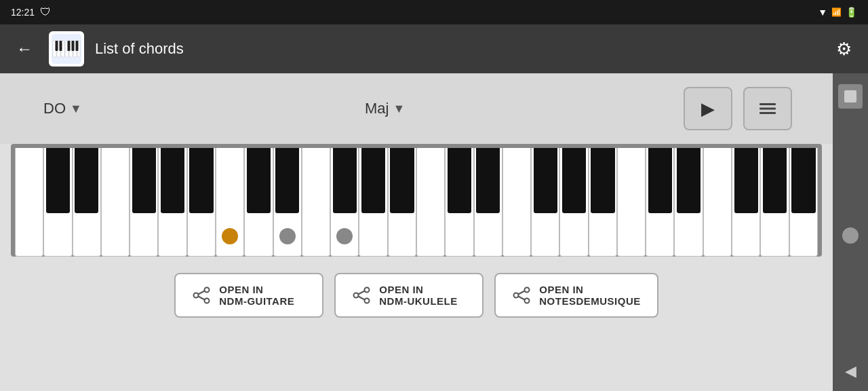  What do you see at coordinates (361, 295) in the screenshot?
I see `share-ukulele-icon` at bounding box center [361, 295].